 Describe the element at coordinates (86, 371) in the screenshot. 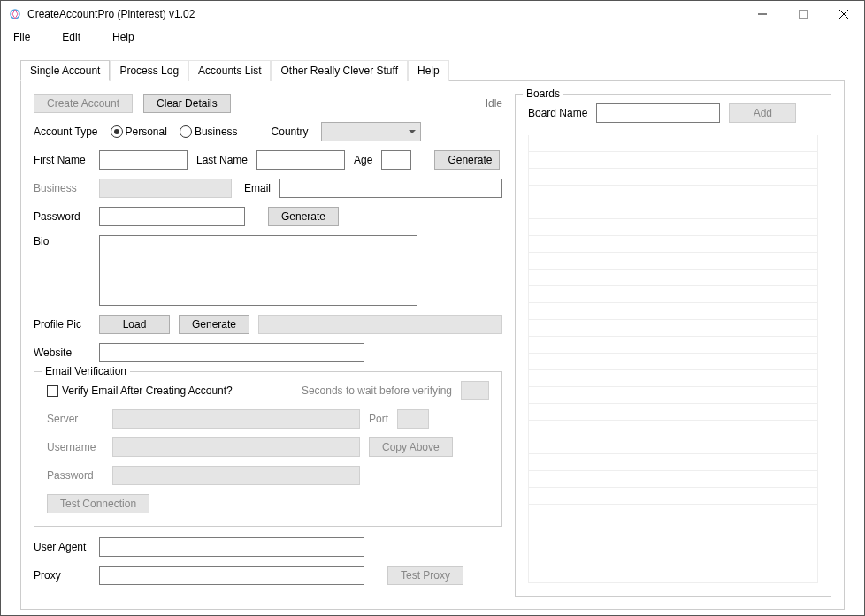

I see `email-verification-legend: Email Verification` at that location.